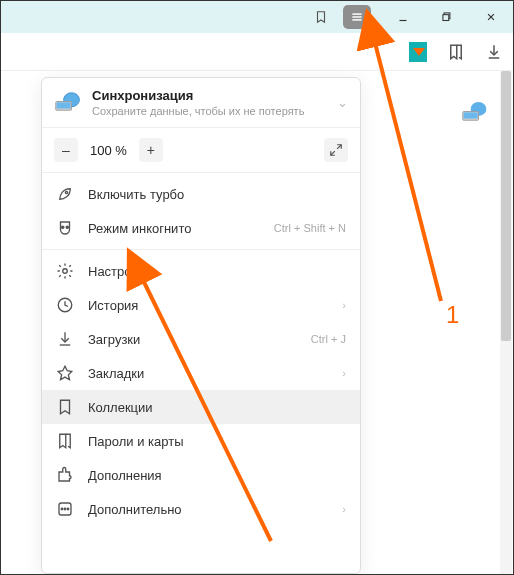 Image resolution: width=514 pixels, height=575 pixels. What do you see at coordinates (418, 52) in the screenshot?
I see `yandex-logo-icon` at bounding box center [418, 52].